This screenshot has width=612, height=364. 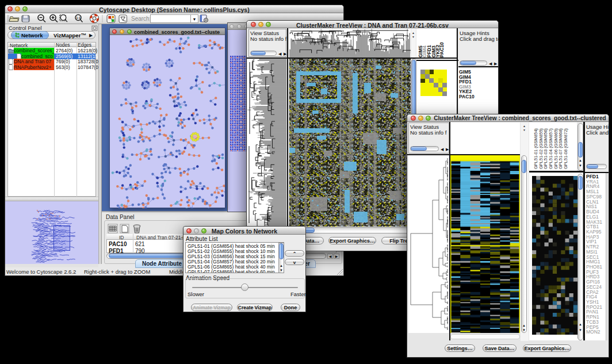 What do you see at coordinates (78, 18) in the screenshot?
I see `svg-text: 1:1` at bounding box center [78, 18].